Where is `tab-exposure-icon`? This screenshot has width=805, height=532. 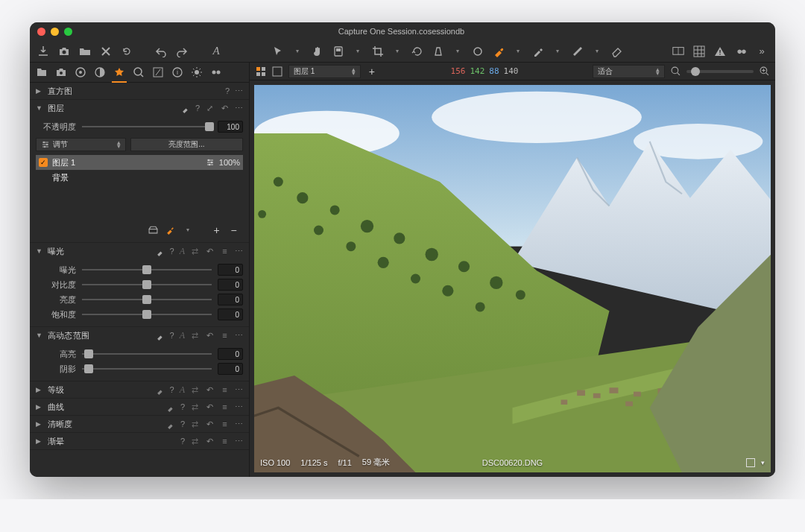 tab-exposure-icon is located at coordinates (119, 72).